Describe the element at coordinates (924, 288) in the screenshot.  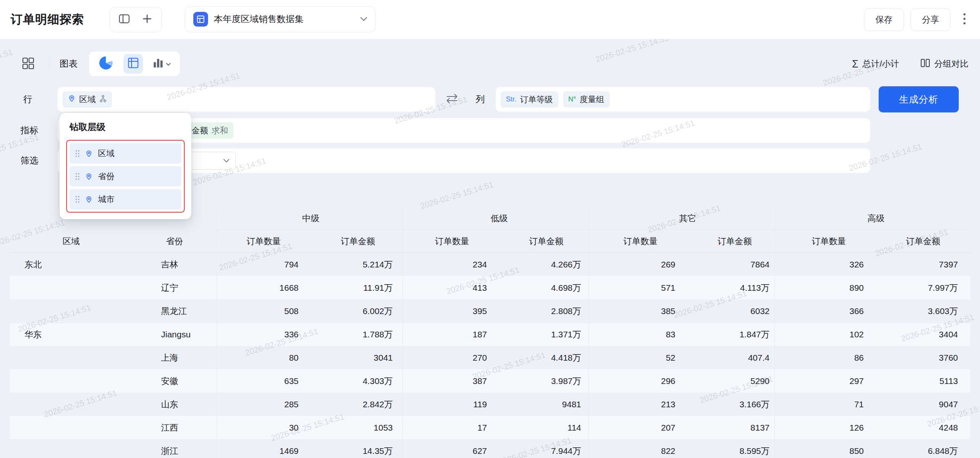
I see `value-cell: 7.997万` at that location.